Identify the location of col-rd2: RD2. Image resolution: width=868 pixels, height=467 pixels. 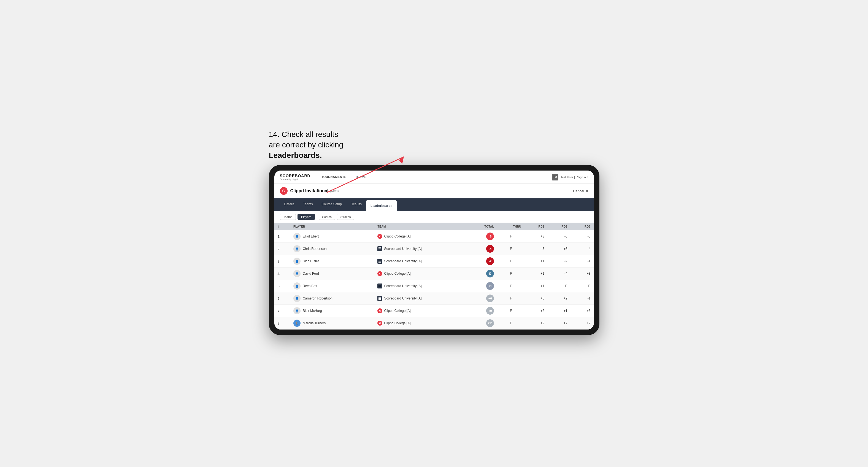
(559, 227).